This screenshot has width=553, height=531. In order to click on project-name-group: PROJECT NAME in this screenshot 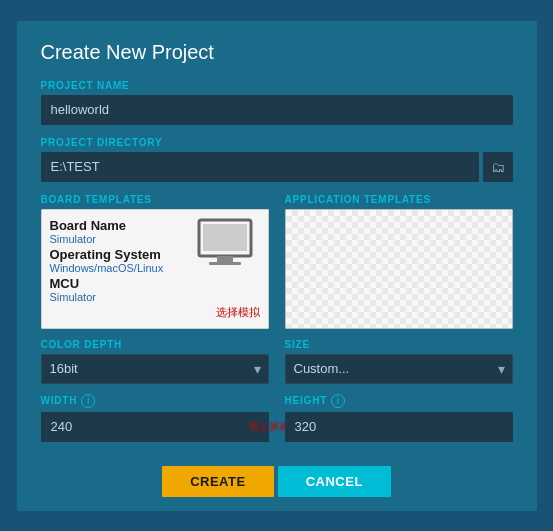, I will do `click(277, 102)`.